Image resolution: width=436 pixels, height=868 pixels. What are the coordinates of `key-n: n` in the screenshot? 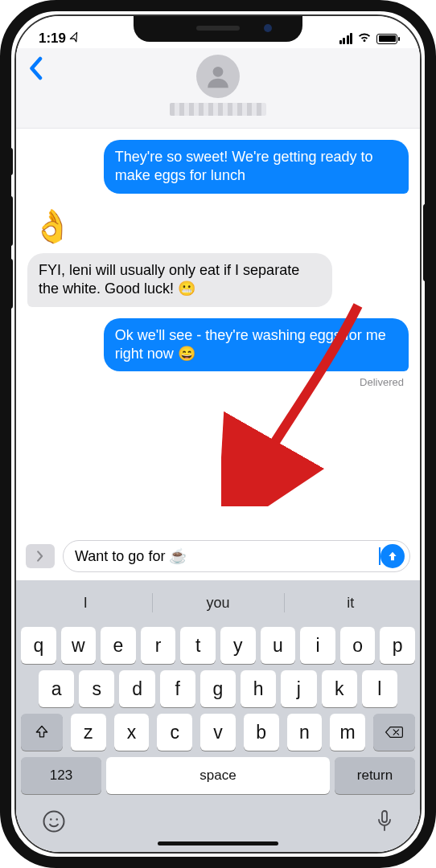 It's located at (305, 732).